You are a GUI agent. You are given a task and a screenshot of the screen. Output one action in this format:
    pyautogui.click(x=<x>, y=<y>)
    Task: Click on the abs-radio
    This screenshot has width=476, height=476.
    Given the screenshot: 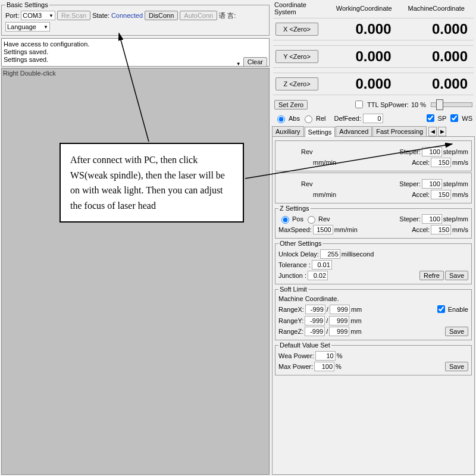 What is the action you would take?
    pyautogui.click(x=281, y=119)
    